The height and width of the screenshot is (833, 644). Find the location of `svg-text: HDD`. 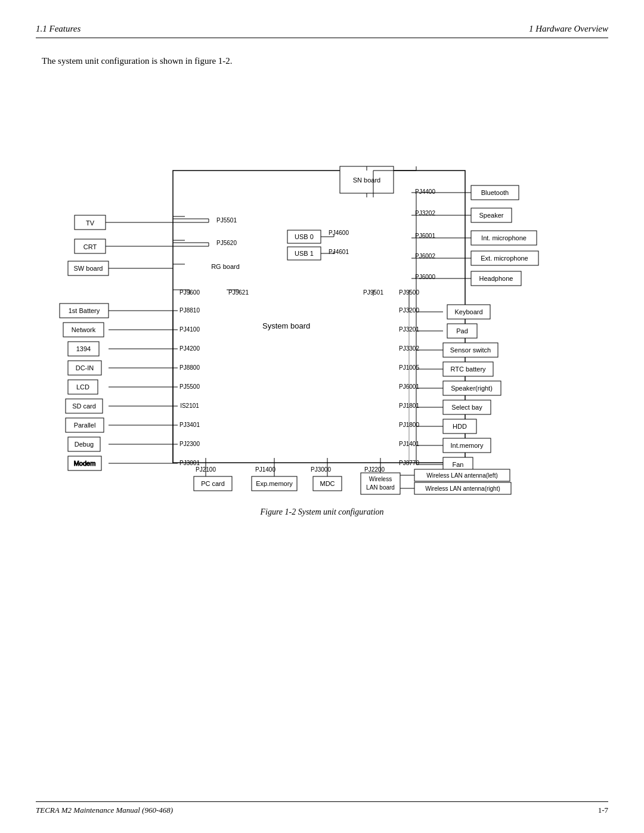

svg-text: HDD is located at coordinates (460, 426).